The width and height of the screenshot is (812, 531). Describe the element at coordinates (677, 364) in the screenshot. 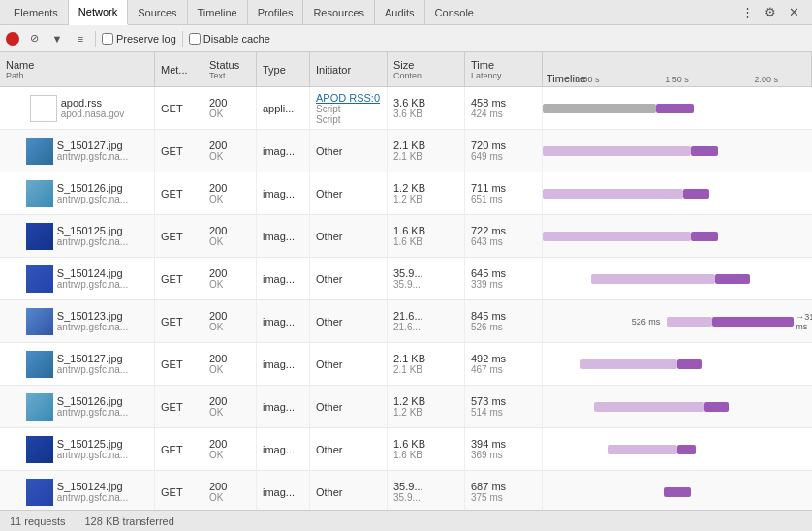

I see `timeline-bar-cell` at that location.